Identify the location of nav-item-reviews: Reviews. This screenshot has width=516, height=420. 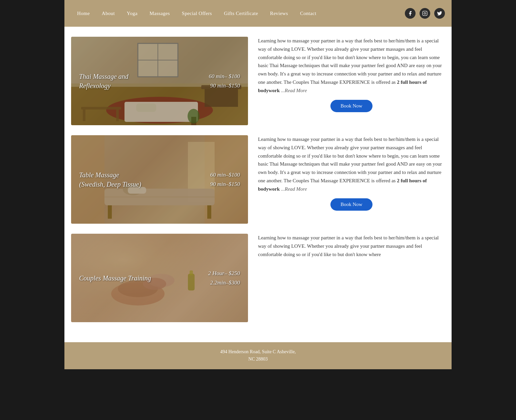
(279, 13).